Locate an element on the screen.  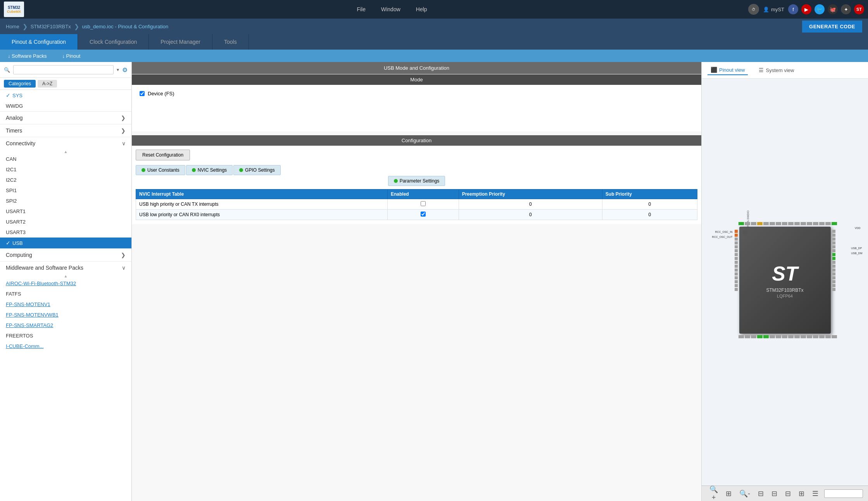
gear-icon: ⚙ is located at coordinates (125, 70).